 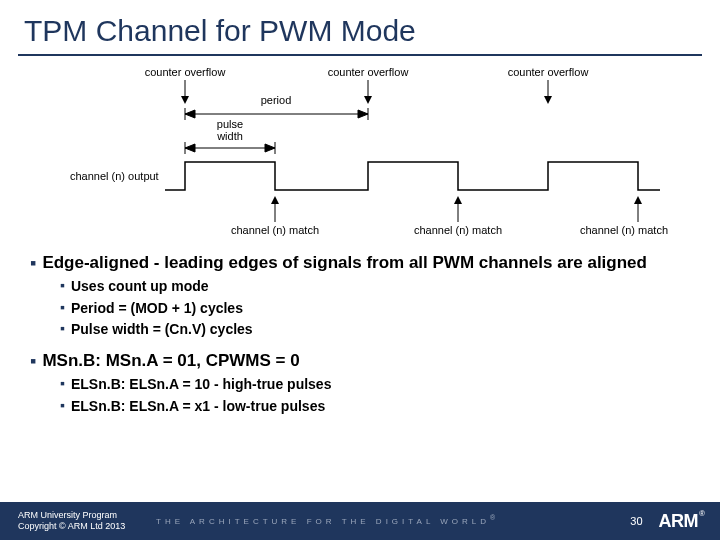 I want to click on pulse-width-label-2: width, so click(x=230, y=136).